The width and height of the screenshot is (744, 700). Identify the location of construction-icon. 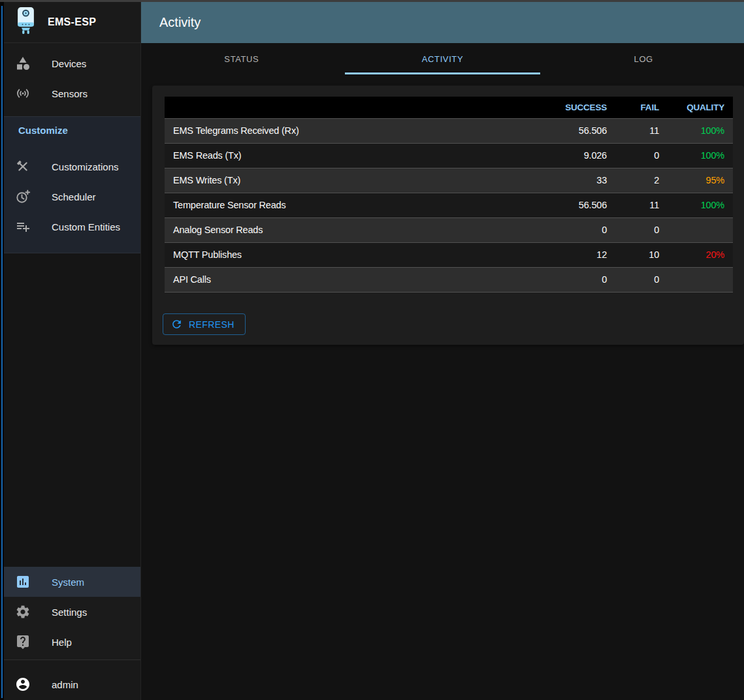
(23, 167).